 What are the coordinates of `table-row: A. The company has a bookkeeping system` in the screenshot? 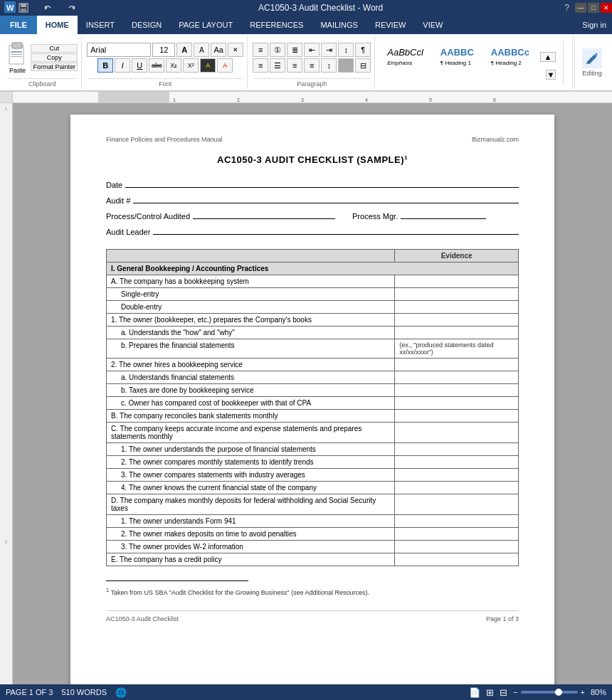 It's located at (313, 282).